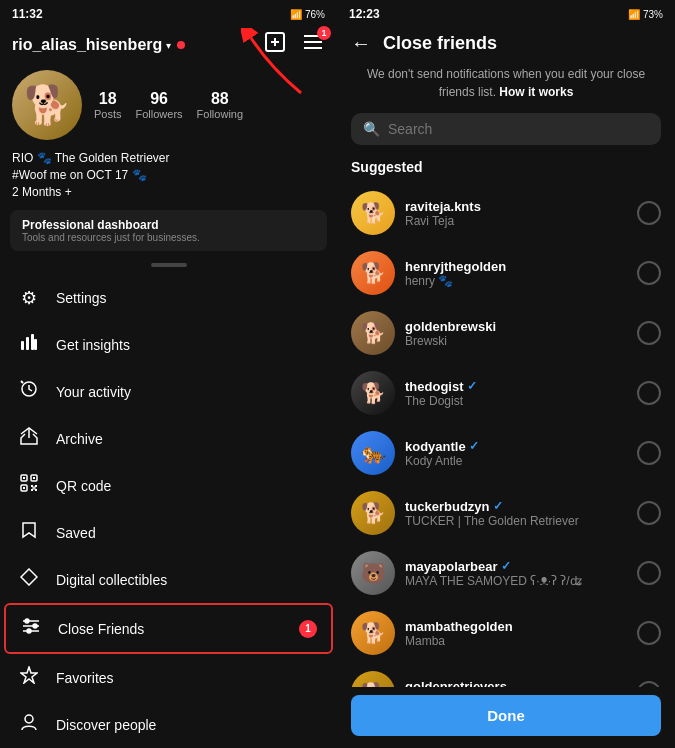 The width and height of the screenshot is (675, 748). I want to click on profile-info: 🐕 18 Posts 96 Followers 88 Following, so click(168, 107).